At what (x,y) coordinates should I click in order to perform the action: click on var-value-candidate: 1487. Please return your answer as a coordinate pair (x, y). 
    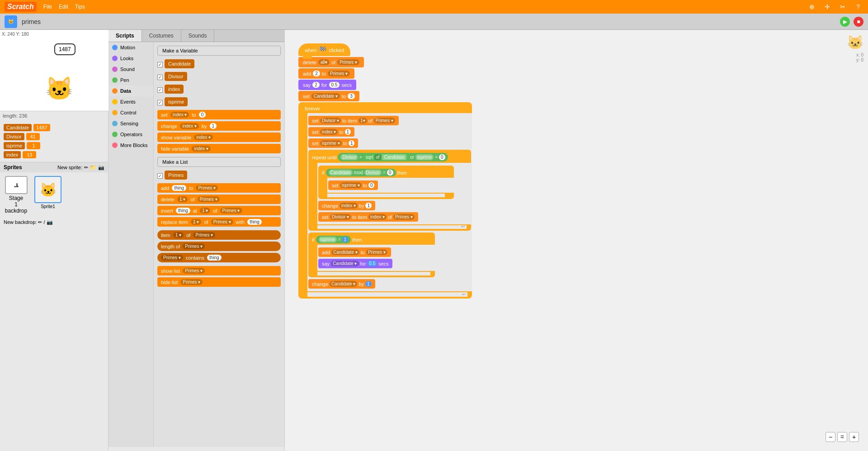
    Looking at the image, I should click on (42, 128).